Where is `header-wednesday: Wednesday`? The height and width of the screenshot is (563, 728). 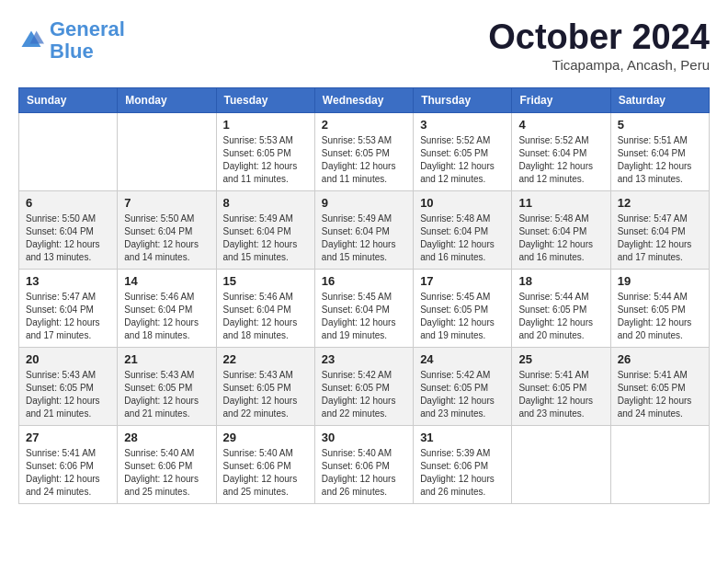
header-wednesday: Wednesday is located at coordinates (364, 99).